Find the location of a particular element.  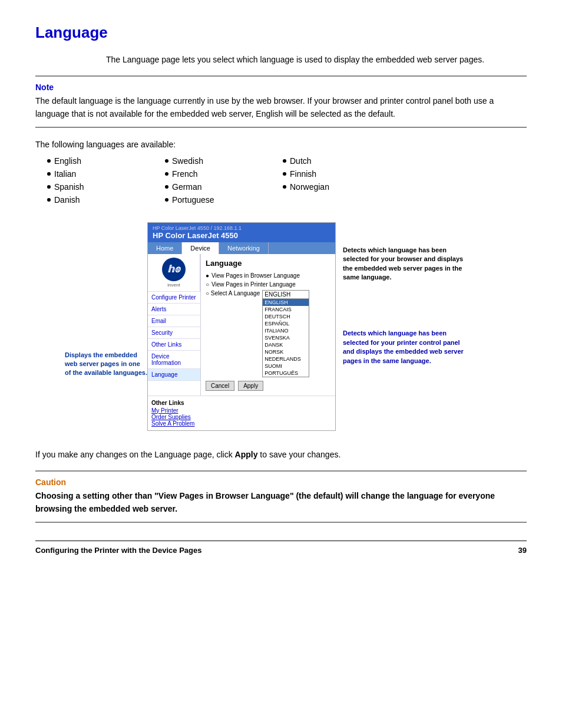

sidebar-configure-printer: Configure Printer is located at coordinates (174, 298).